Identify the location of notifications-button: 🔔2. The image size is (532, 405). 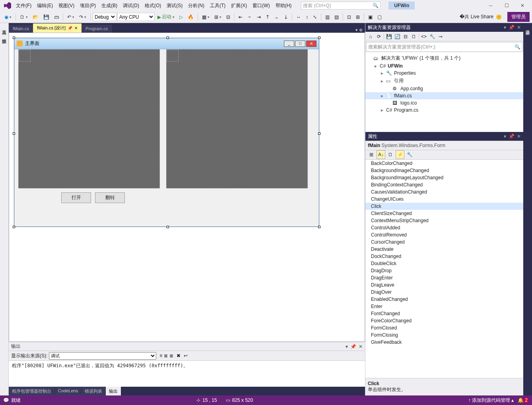
(523, 400).